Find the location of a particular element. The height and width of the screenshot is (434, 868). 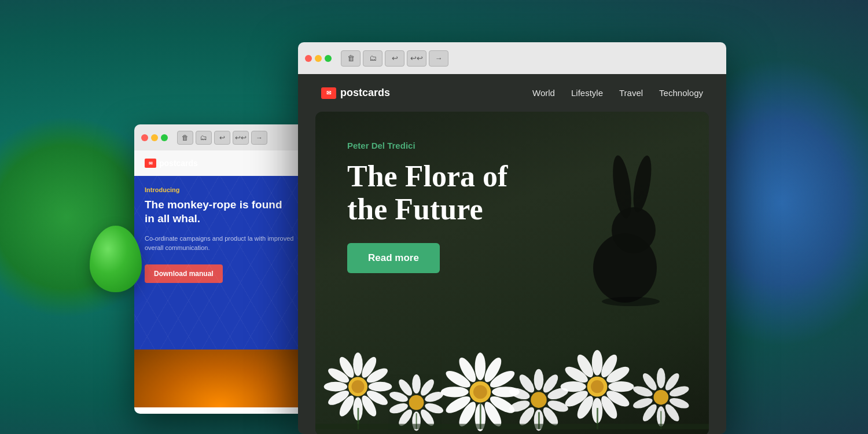

archive-button: 🗂 is located at coordinates (204, 138).